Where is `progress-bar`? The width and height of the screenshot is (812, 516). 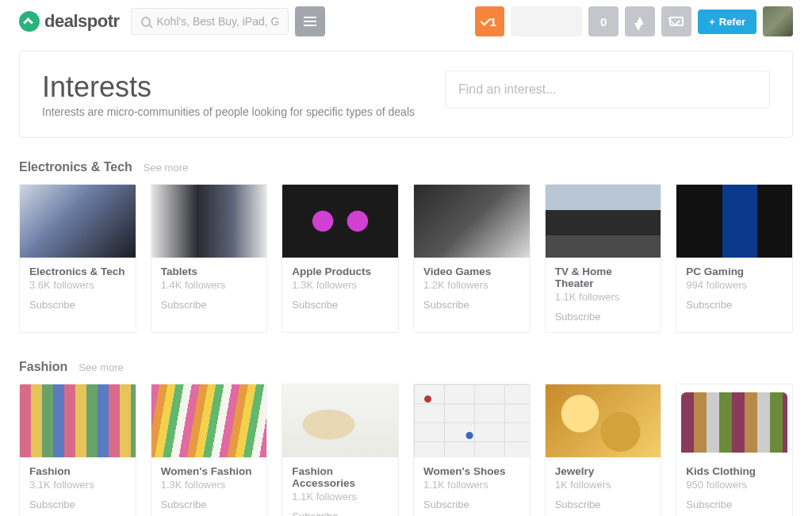 progress-bar is located at coordinates (546, 21).